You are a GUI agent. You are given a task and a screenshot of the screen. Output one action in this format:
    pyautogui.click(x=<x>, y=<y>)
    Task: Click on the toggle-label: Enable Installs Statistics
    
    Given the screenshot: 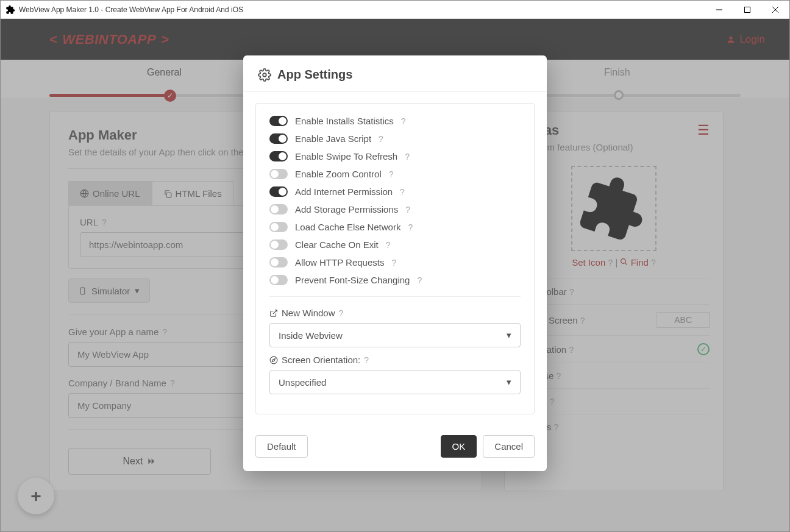 What is the action you would take?
    pyautogui.click(x=344, y=121)
    